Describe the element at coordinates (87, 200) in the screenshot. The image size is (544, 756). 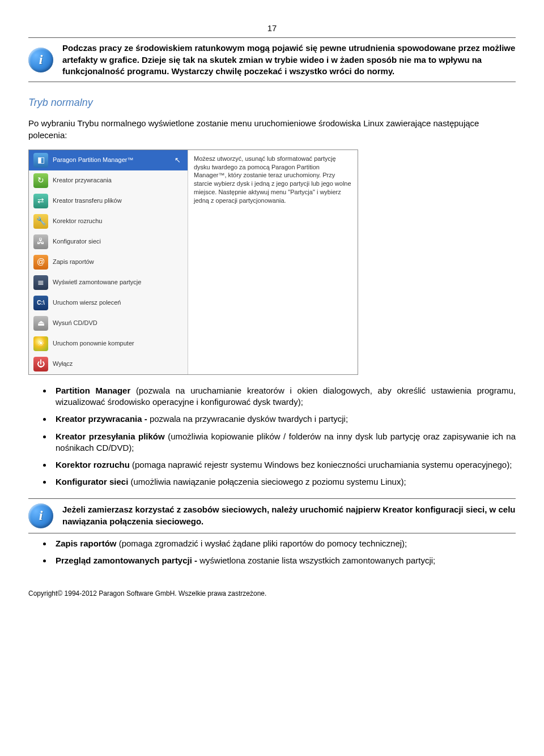
I see `menu-item-label: Kreator trasnsferu plików` at that location.